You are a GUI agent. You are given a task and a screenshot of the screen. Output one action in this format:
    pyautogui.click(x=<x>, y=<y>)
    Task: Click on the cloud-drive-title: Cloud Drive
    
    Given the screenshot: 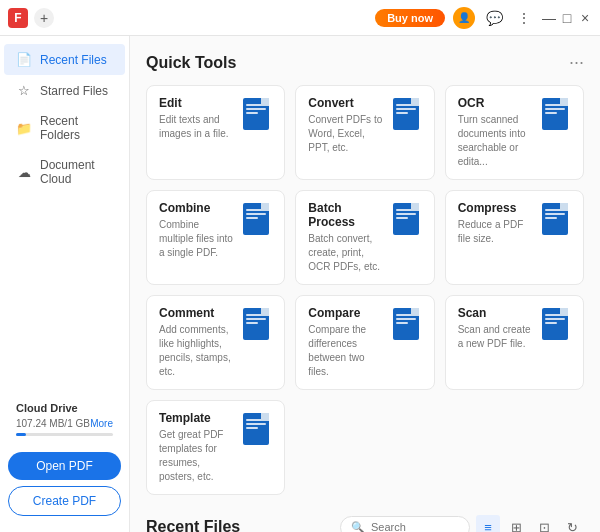 What is the action you would take?
    pyautogui.click(x=64, y=408)
    